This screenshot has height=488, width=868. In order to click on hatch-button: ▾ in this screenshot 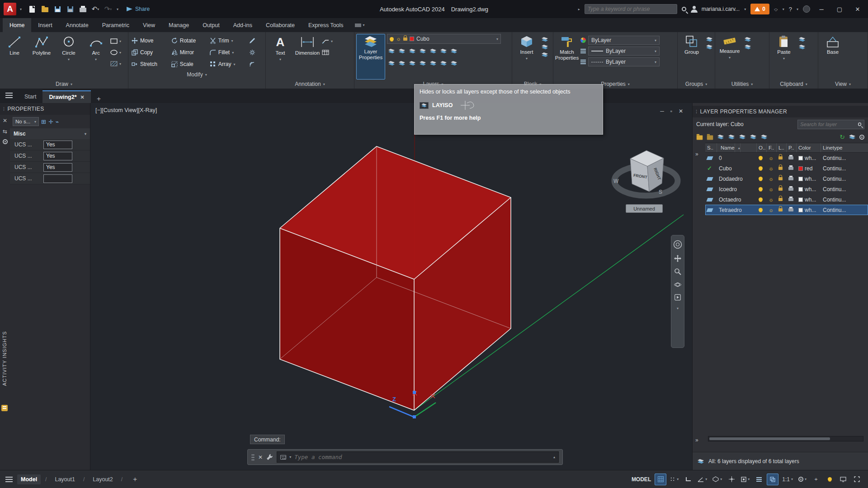, I will do `click(116, 64)`.